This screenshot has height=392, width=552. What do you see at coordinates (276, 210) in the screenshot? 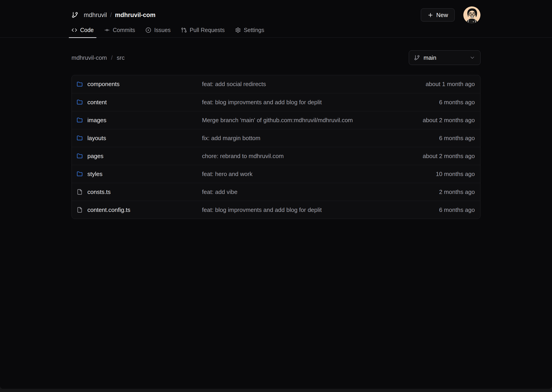
I see `table-row: content.config.ts feat: blog improvments…` at bounding box center [276, 210].